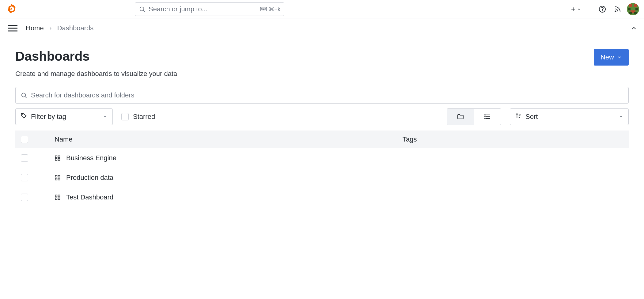 The image size is (644, 299). What do you see at coordinates (618, 9) in the screenshot?
I see `rss-icon` at bounding box center [618, 9].